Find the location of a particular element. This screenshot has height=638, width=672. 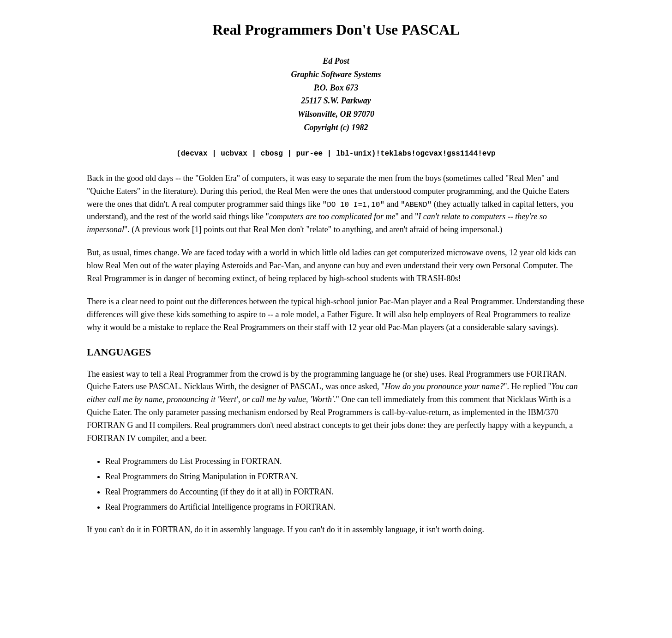

italic-worth: You can either call me by name, pronounc… is located at coordinates (332, 393).